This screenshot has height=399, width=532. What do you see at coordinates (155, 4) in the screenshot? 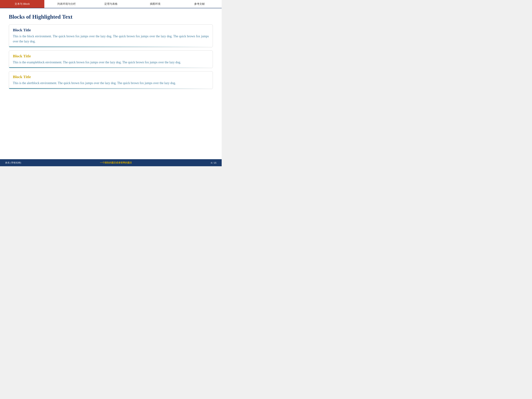
I see `nav-item-3: 插图环境` at bounding box center [155, 4].